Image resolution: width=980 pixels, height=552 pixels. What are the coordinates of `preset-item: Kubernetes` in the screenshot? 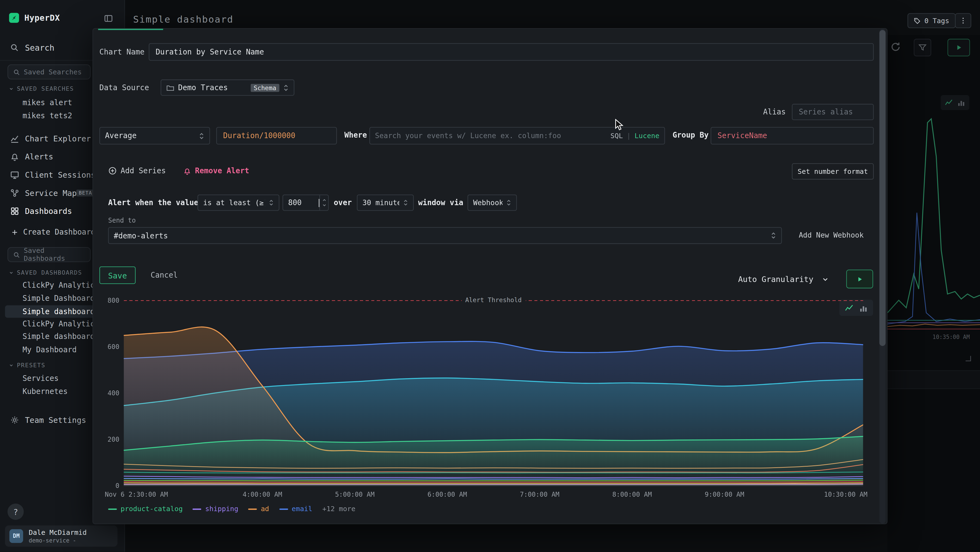 It's located at (45, 391).